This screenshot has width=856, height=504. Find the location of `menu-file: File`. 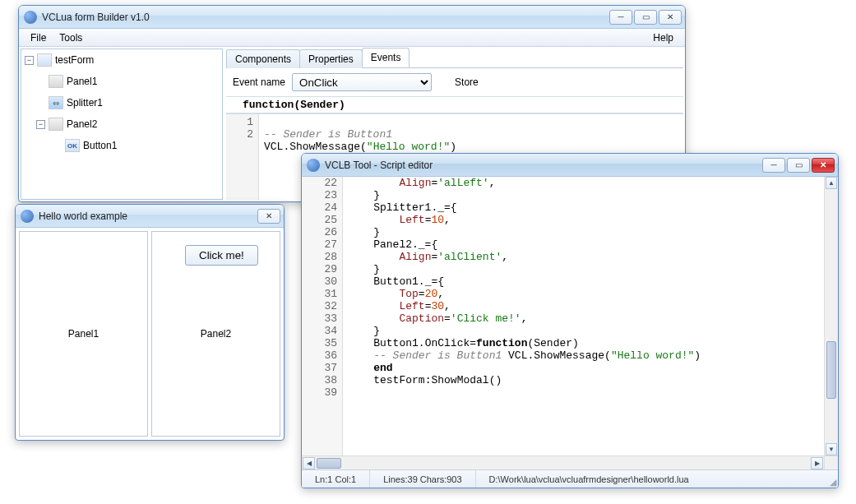

menu-file: File is located at coordinates (38, 38).